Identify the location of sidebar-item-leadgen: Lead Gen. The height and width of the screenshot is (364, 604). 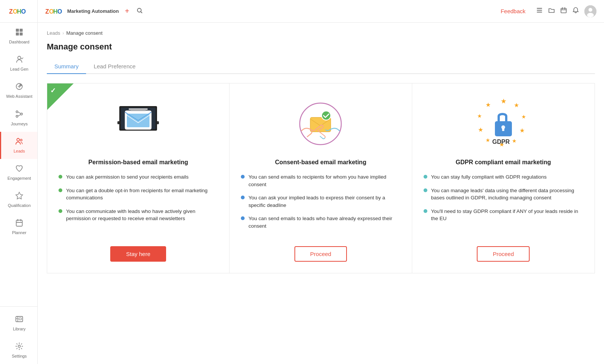
(19, 63).